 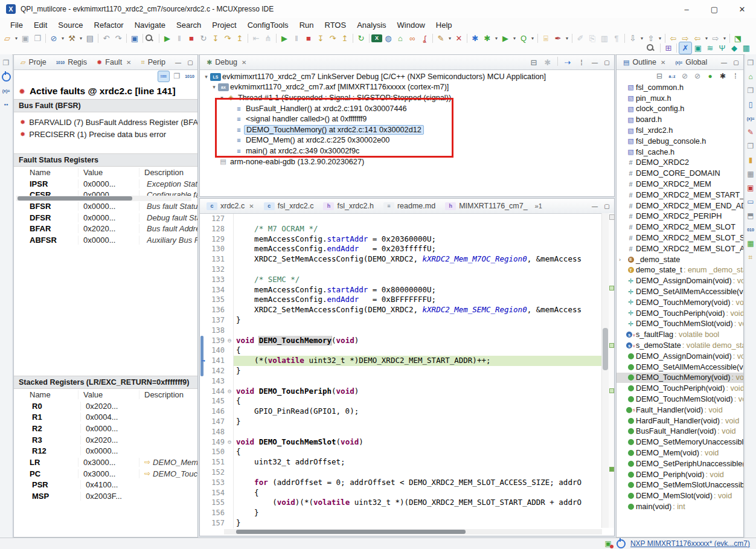 What do you see at coordinates (190, 76) in the screenshot?
I see `binary-view-icon: 1010` at bounding box center [190, 76].